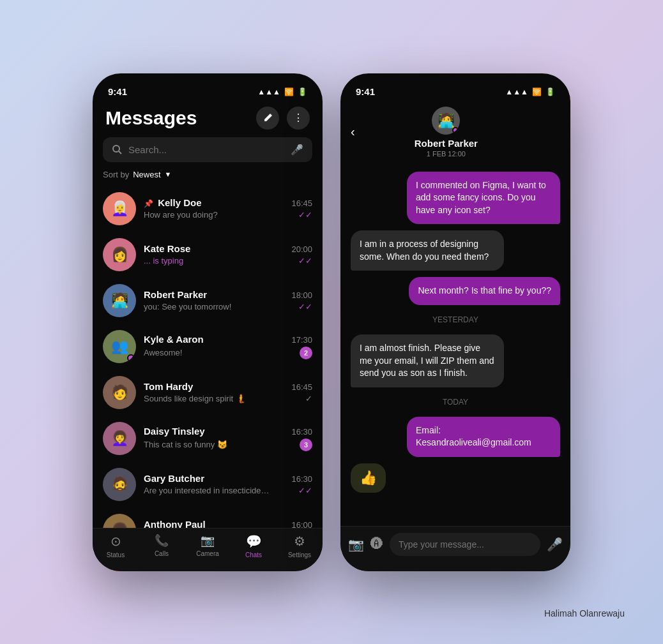 The height and width of the screenshot is (644, 663). Describe the element at coordinates (174, 431) in the screenshot. I see `chat-name-6: Daisy Tinsley` at that location.